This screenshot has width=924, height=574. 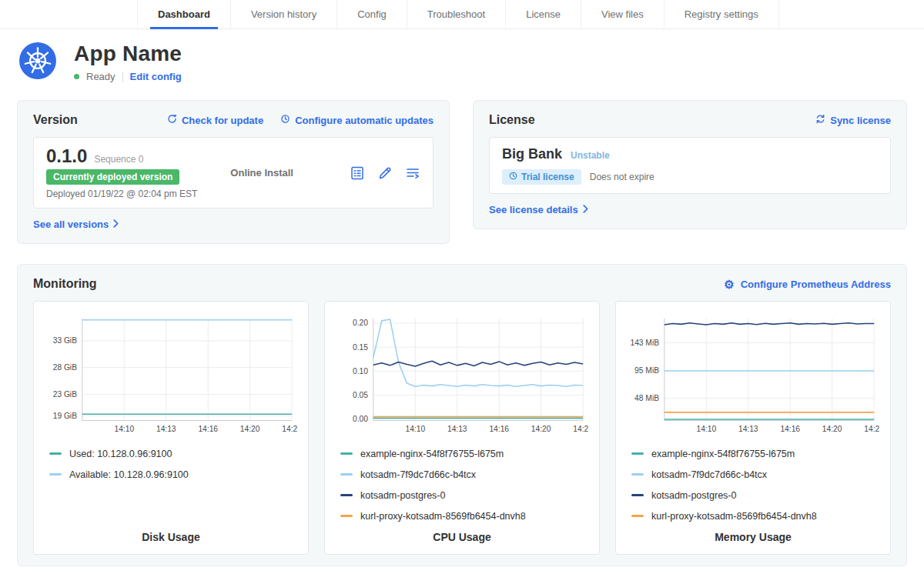 What do you see at coordinates (371, 14) in the screenshot?
I see `tab-config: Config` at bounding box center [371, 14].